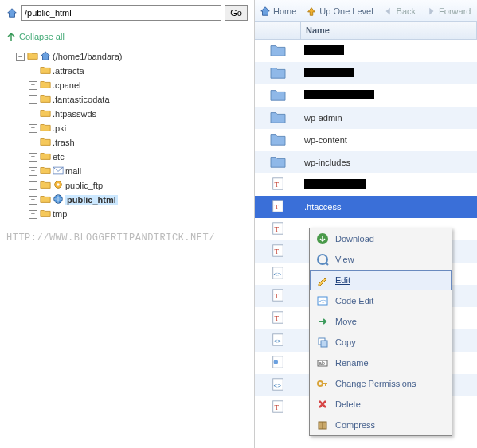 Image resolution: width=477 pixels, height=448 pixels. What do you see at coordinates (381, 363) in the screenshot?
I see `ctx-rename: abRename` at bounding box center [381, 363].